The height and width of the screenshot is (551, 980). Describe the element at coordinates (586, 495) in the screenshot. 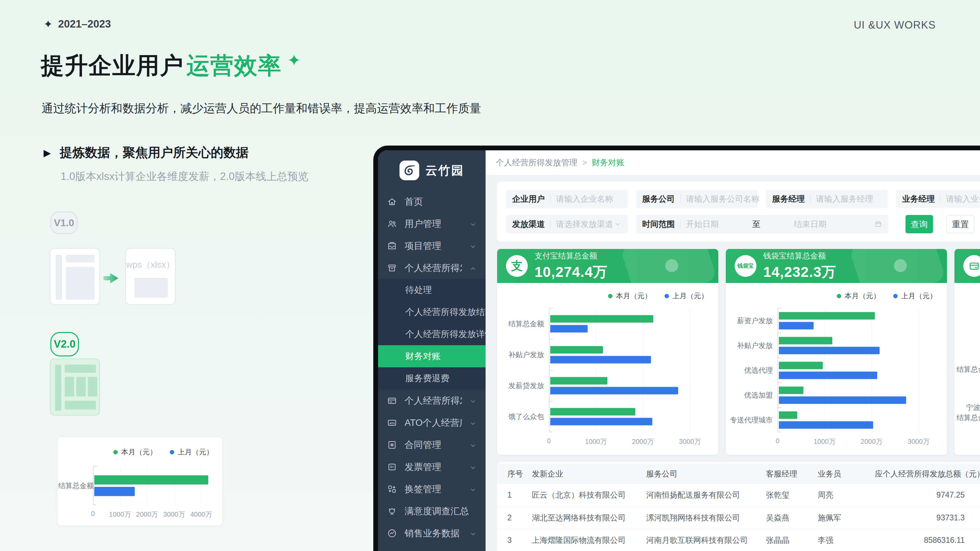

I see `table-cell: 匠云（北京）科技有限公司` at that location.